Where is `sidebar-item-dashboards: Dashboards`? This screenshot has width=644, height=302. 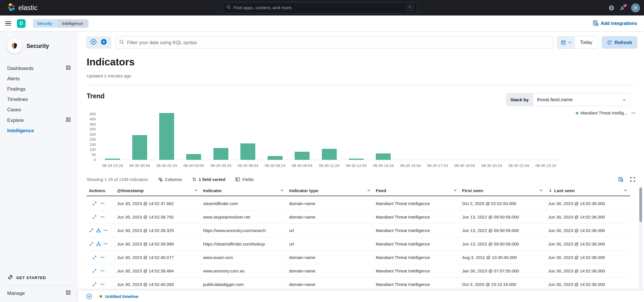
sidebar-item-dashboards: Dashboards is located at coordinates (39, 68).